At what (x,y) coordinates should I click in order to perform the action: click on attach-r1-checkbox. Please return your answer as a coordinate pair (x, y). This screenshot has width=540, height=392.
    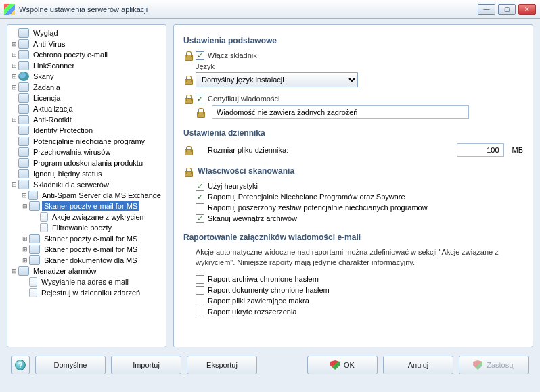
    Looking at the image, I should click on (200, 280).